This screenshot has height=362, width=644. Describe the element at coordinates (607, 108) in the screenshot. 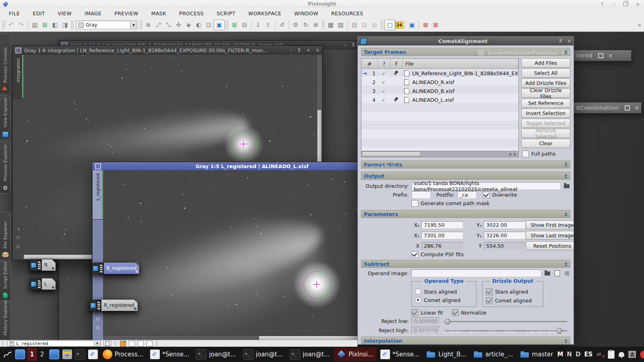

I see `lrgb-window-fragment: BCombination ×` at that location.